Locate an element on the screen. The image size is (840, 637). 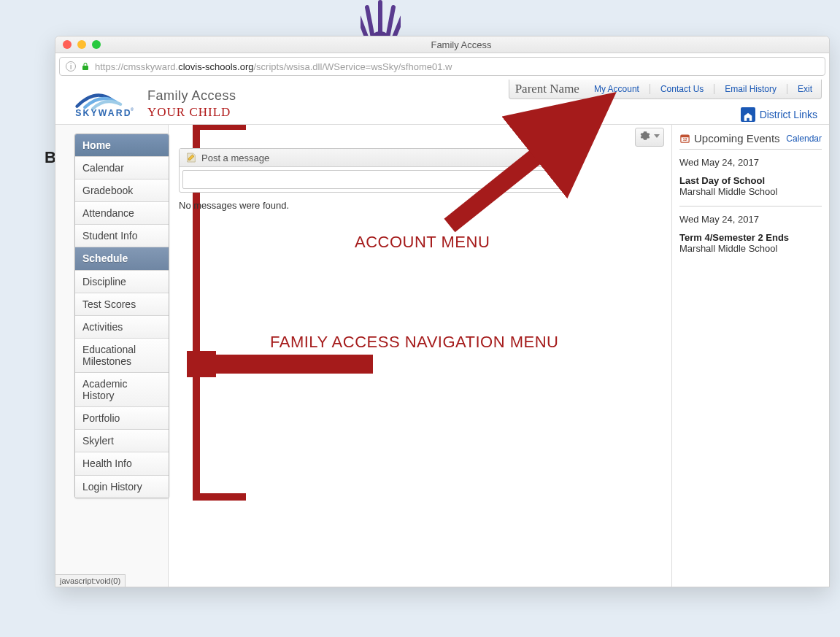
nav-item-home: Home is located at coordinates (122, 146).